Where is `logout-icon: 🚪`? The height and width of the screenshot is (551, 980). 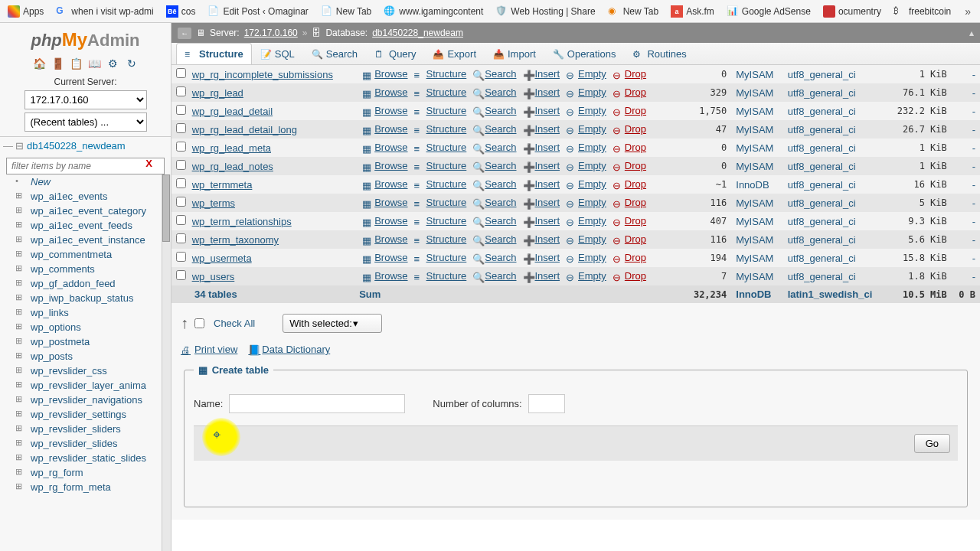 logout-icon: 🚪 is located at coordinates (58, 64).